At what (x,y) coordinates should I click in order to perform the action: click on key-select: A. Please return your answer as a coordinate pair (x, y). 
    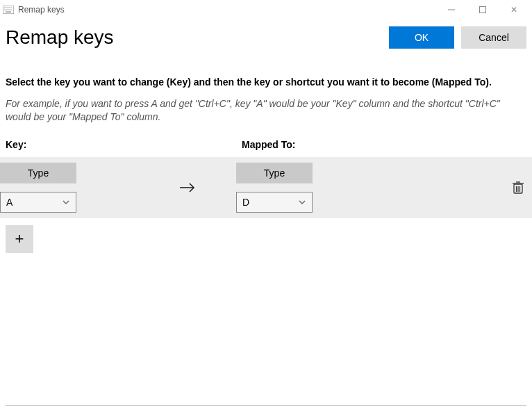
    Looking at the image, I should click on (38, 202).